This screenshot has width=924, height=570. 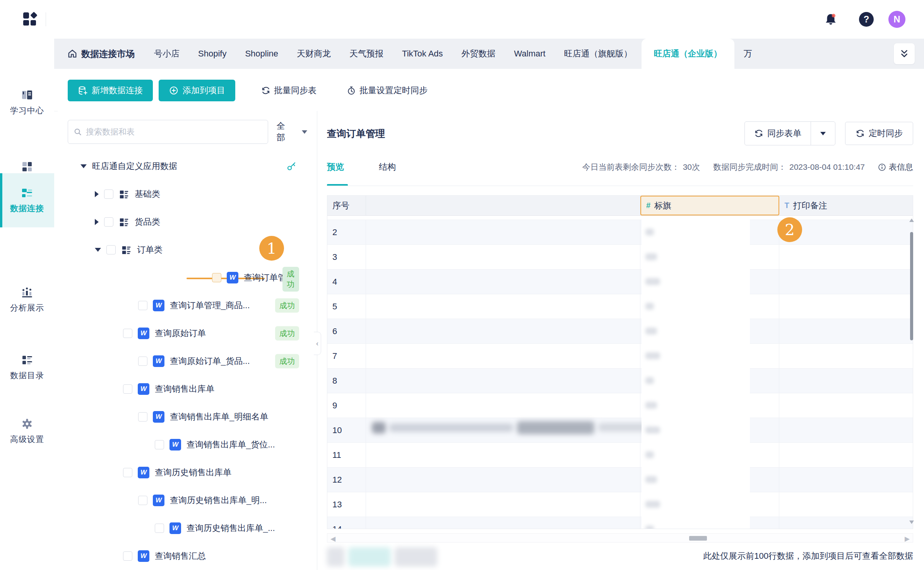 What do you see at coordinates (212, 54) in the screenshot?
I see `tab-item: Shopify` at bounding box center [212, 54].